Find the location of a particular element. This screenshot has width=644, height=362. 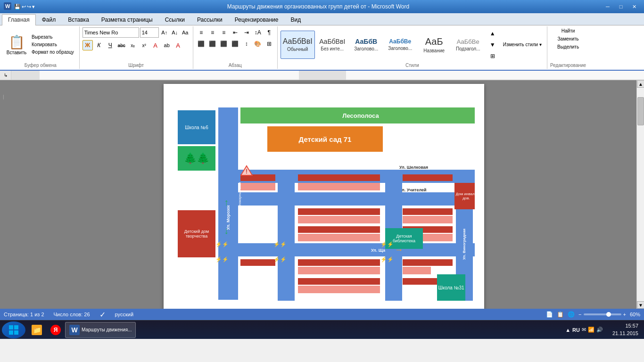

font-group: A↑ A↓ Aa Ж К Ч abc х₂ х² A ab A Шрифт is located at coordinates (137, 48).